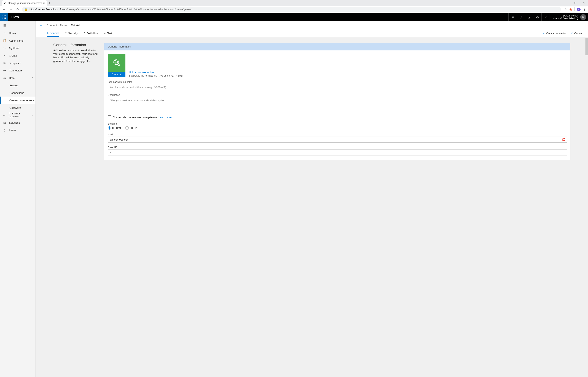 The width and height of the screenshot is (588, 377). Describe the element at coordinates (5, 3) in the screenshot. I see `tab-favicon` at that location.